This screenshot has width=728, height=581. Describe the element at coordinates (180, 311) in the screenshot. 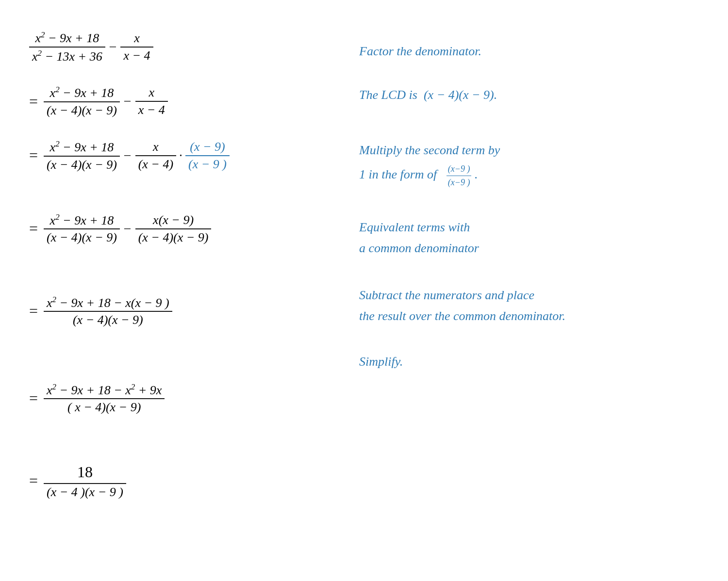

I see `step-5: = x2 − 9x + 18 − x(x − 9 ) (x − 4)(x − 9…` at that location.